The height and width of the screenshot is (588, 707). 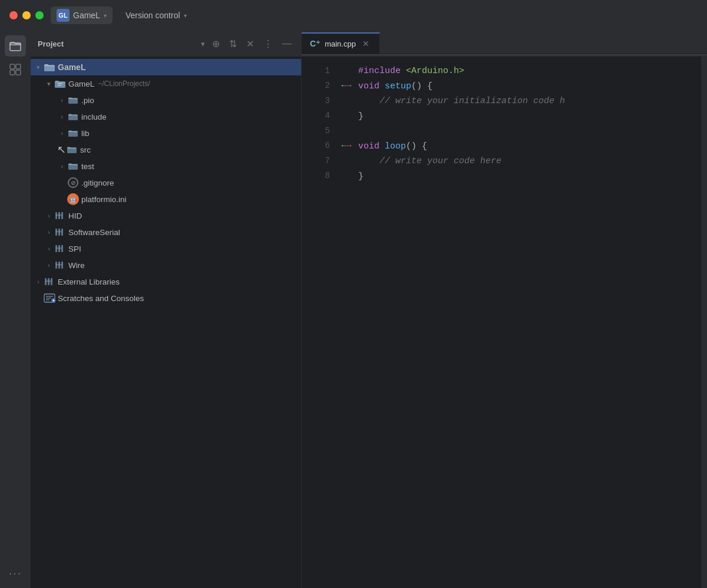 What do you see at coordinates (153, 15) in the screenshot?
I see `version-control-label: Version control` at bounding box center [153, 15].